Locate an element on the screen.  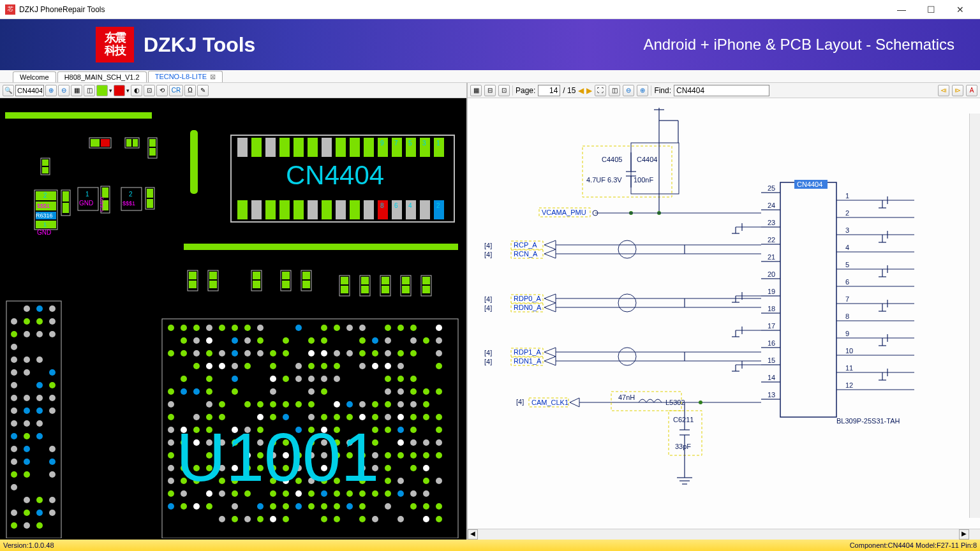
layer-red-swatch is located at coordinates (119, 91).